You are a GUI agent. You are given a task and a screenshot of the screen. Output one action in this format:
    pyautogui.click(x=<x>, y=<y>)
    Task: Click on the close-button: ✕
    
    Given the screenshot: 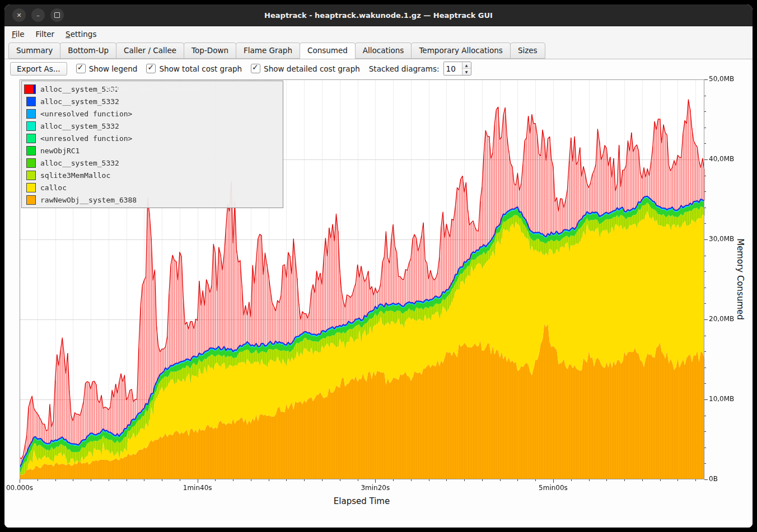 What is the action you would take?
    pyautogui.click(x=19, y=15)
    